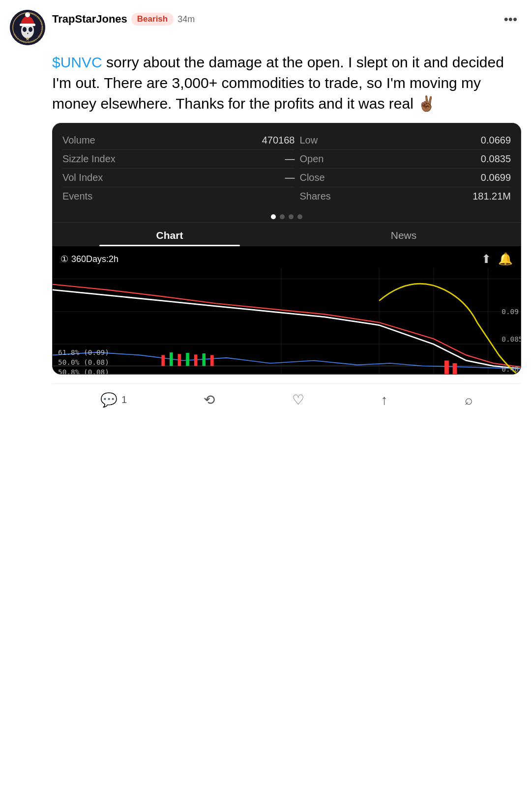 The height and width of the screenshot is (812, 531). I want to click on post-text: $UNVC sorry about the damage at the open…, so click(287, 83).